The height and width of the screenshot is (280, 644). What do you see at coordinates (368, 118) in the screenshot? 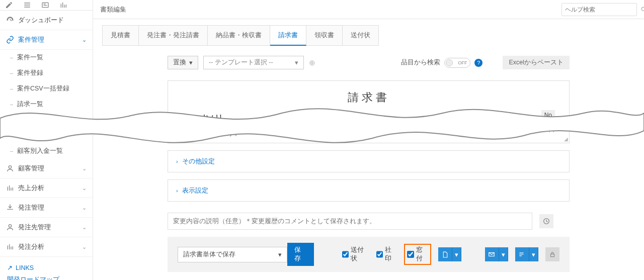
I see `doc-company: boardソリ` at bounding box center [368, 118].